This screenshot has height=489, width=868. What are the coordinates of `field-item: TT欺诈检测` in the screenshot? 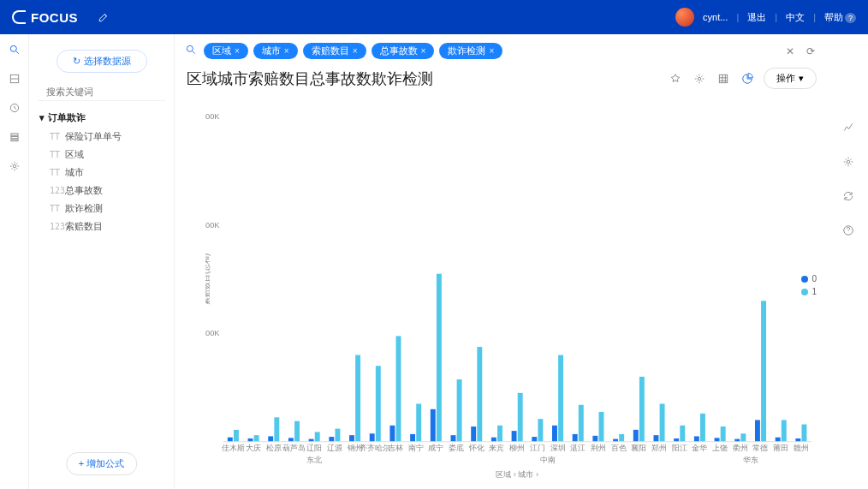 It's located at (101, 209).